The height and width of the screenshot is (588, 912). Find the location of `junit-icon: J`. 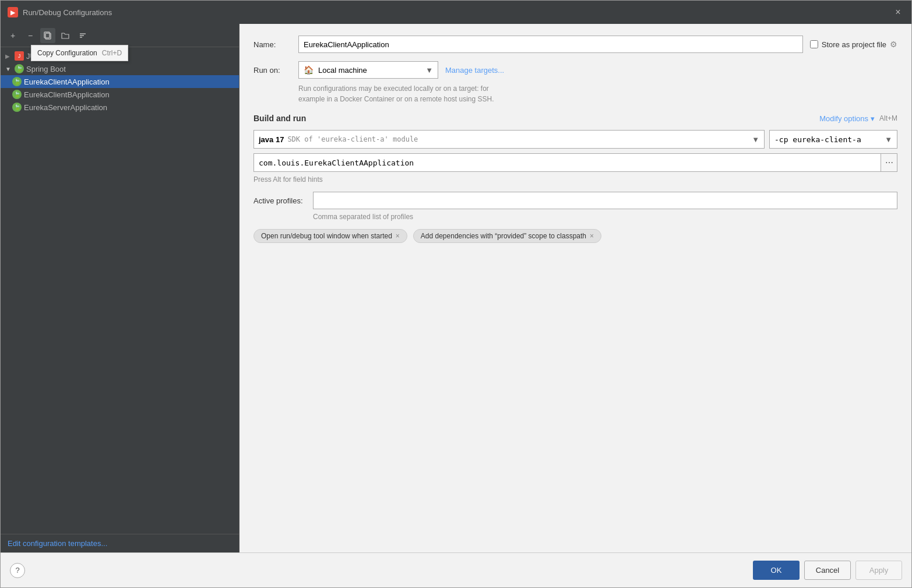

junit-icon: J is located at coordinates (19, 56).